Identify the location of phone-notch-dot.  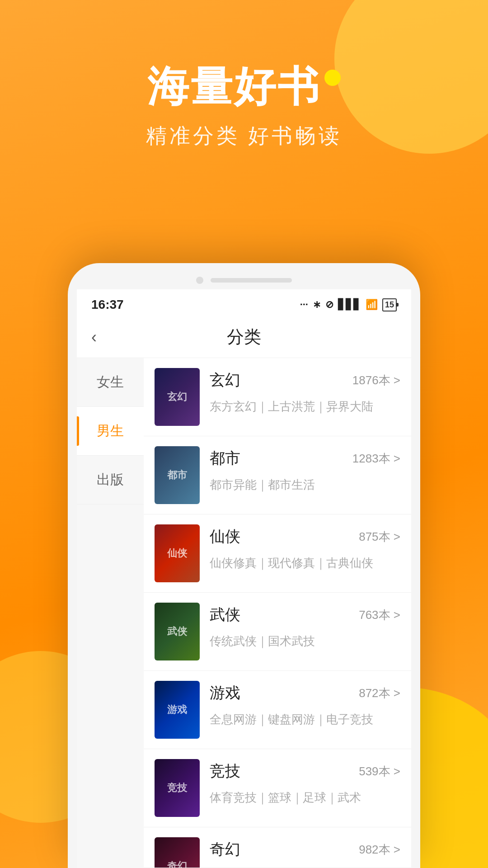
(200, 280).